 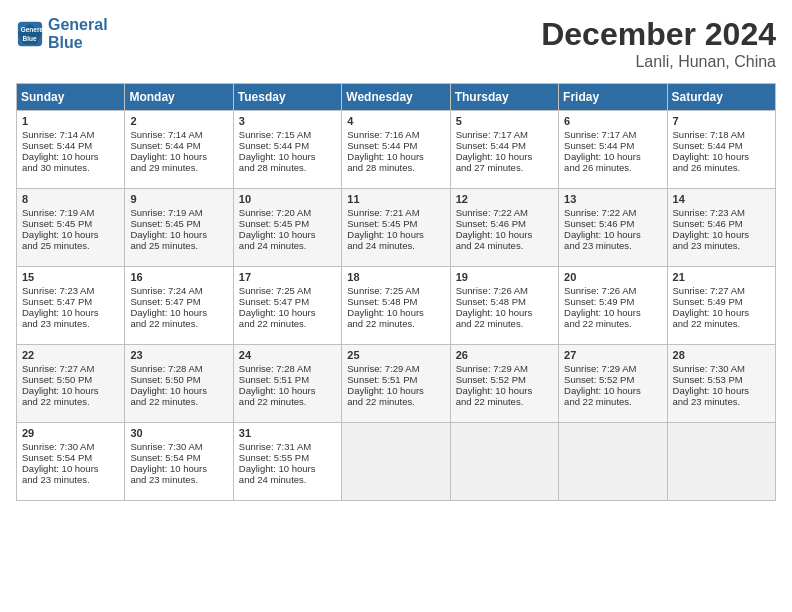 What do you see at coordinates (613, 150) in the screenshot?
I see `calendar-cell: 6Sunrise: 7:17 AMSunset: 5:44 PMDaylight…` at bounding box center [613, 150].